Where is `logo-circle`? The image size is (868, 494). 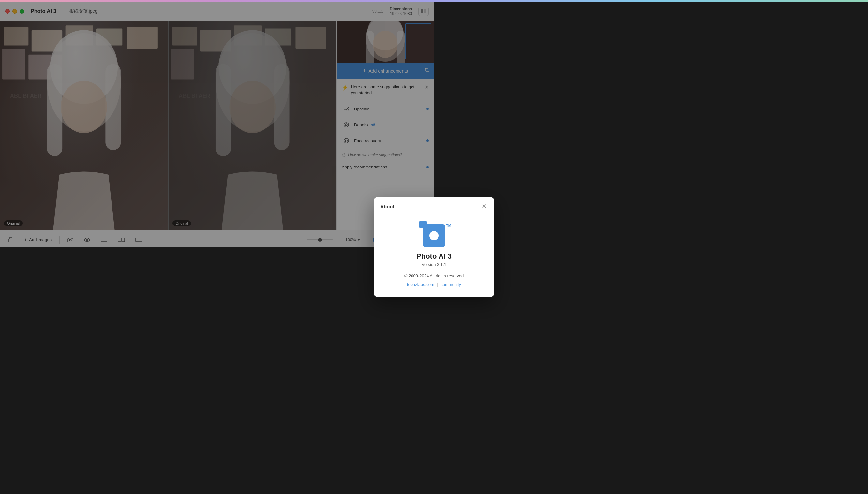 logo-circle is located at coordinates (432, 235).